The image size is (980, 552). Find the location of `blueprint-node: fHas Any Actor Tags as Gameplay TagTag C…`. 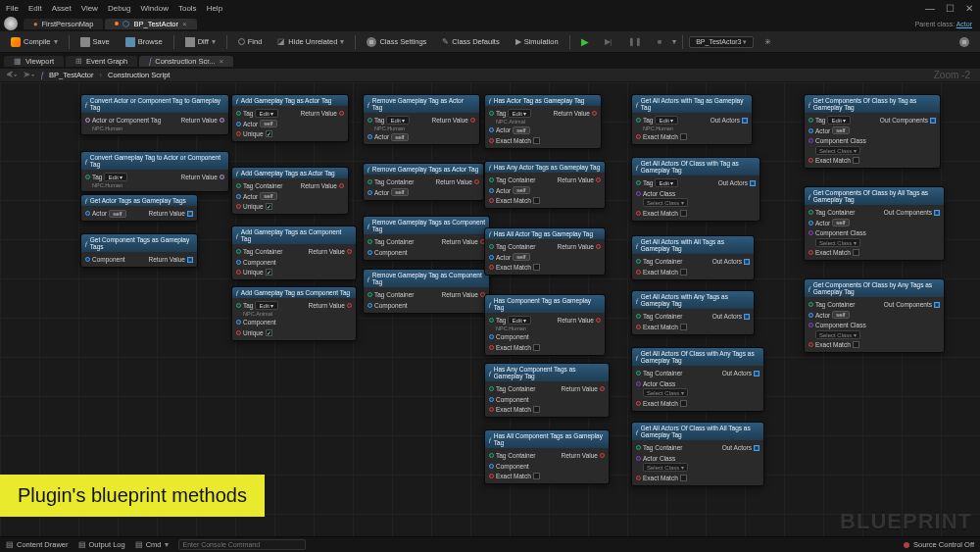

blueprint-node: fHas Any Actor Tags as Gameplay TagTag C… is located at coordinates (545, 184).